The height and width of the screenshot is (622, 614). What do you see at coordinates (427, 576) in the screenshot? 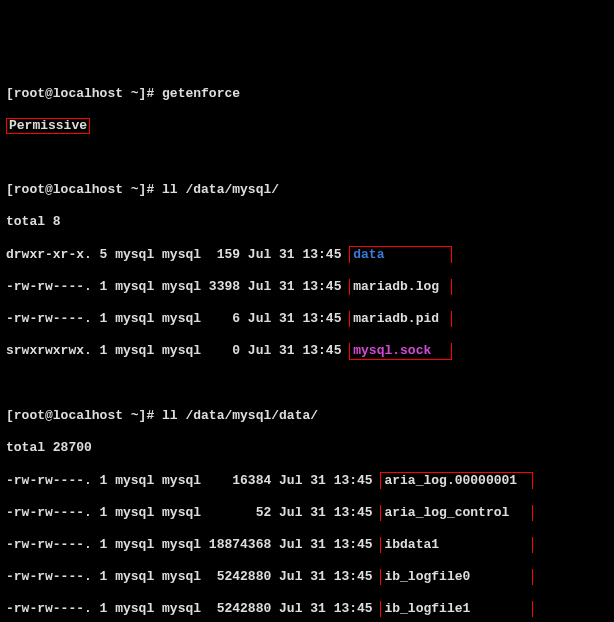
I see `filename: ib_logfile0` at bounding box center [427, 576].